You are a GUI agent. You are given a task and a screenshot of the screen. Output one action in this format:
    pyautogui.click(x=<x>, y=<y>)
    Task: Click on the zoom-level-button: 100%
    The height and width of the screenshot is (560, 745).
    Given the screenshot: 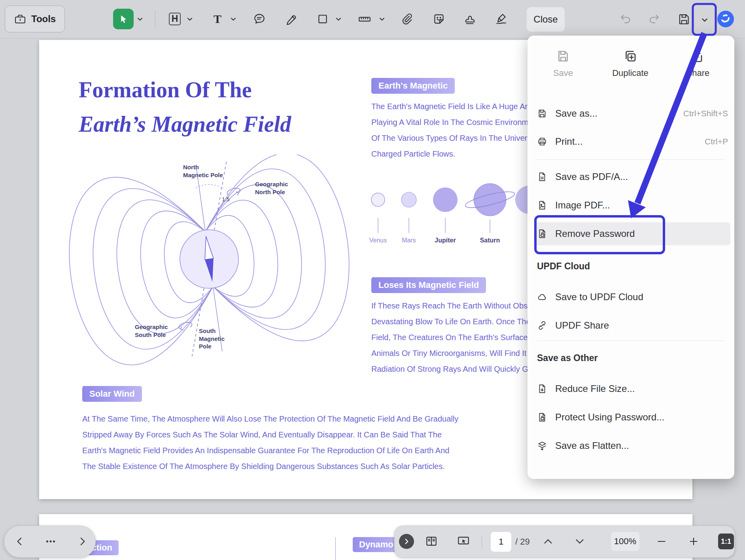 What is the action you would take?
    pyautogui.click(x=625, y=541)
    